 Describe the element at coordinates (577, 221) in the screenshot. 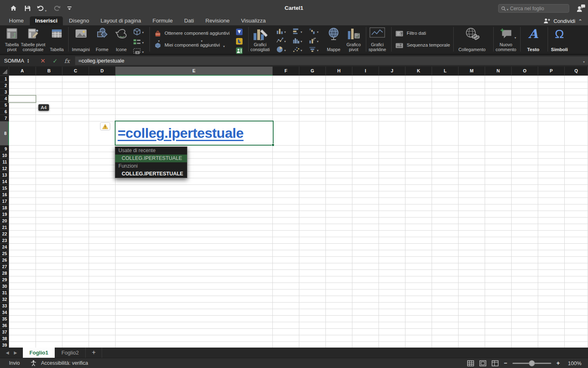

I see `cell-Q20` at that location.